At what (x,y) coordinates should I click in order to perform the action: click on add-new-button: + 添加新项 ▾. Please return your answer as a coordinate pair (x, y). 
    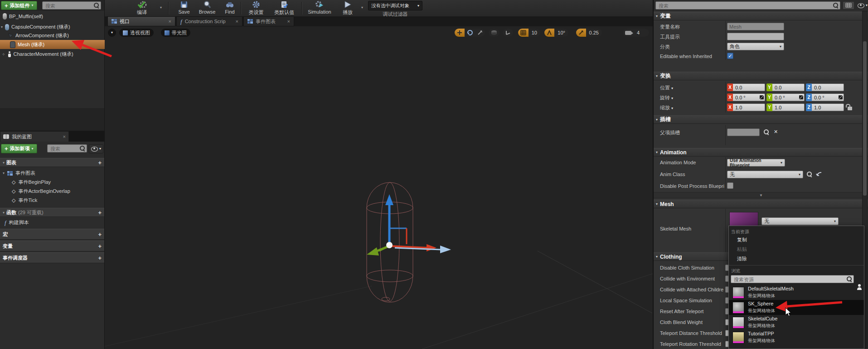
    Looking at the image, I should click on (19, 149).